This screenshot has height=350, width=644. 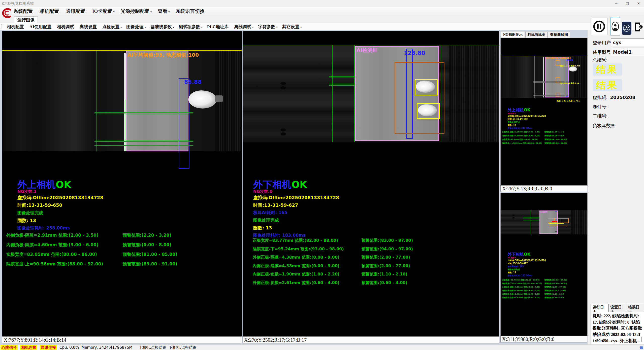 What do you see at coordinates (322, 20) in the screenshot?
I see `view-tab-bar: 运行图像` at bounding box center [322, 20].